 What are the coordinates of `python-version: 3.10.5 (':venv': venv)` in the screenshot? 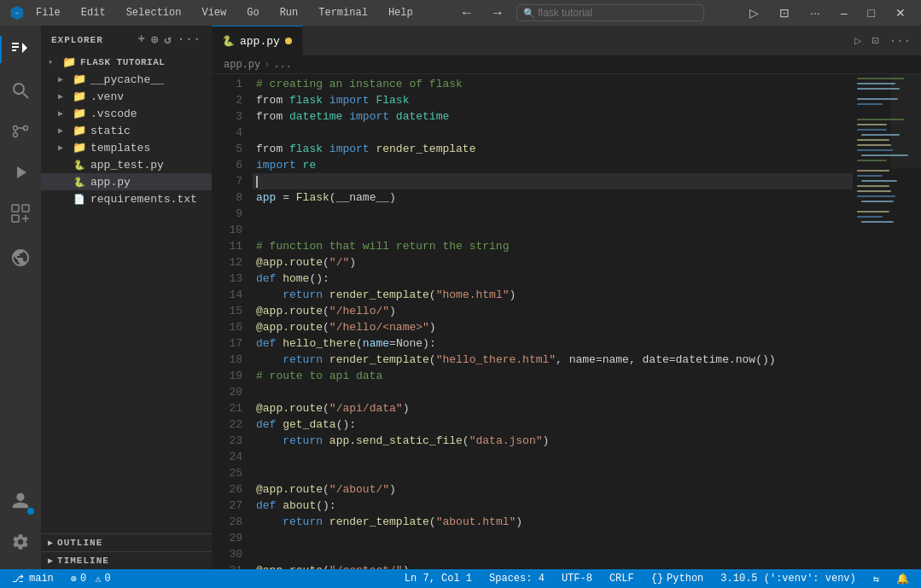 It's located at (788, 579).